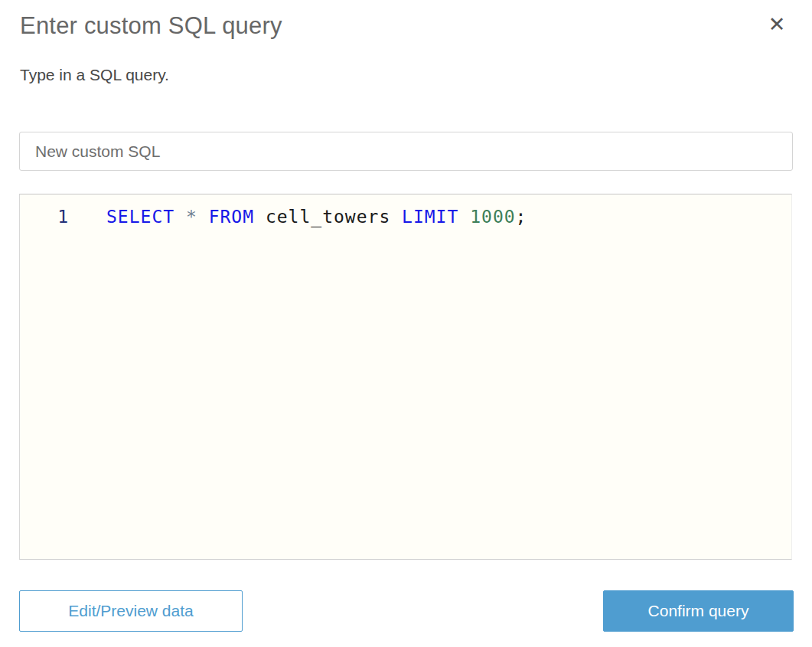 Image resolution: width=812 pixels, height=647 pixels. Describe the element at coordinates (44, 217) in the screenshot. I see `line-number: 1` at that location.